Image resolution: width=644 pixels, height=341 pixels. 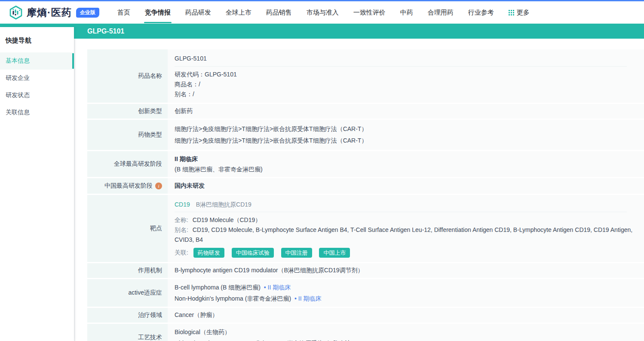 I want to click on nav-item-market-access: 市场与准入, so click(x=322, y=13).